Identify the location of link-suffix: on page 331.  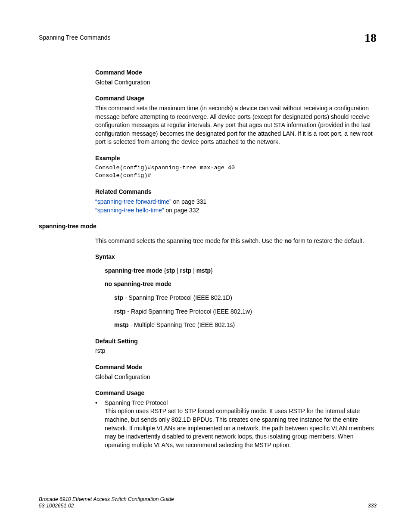
(189, 202).